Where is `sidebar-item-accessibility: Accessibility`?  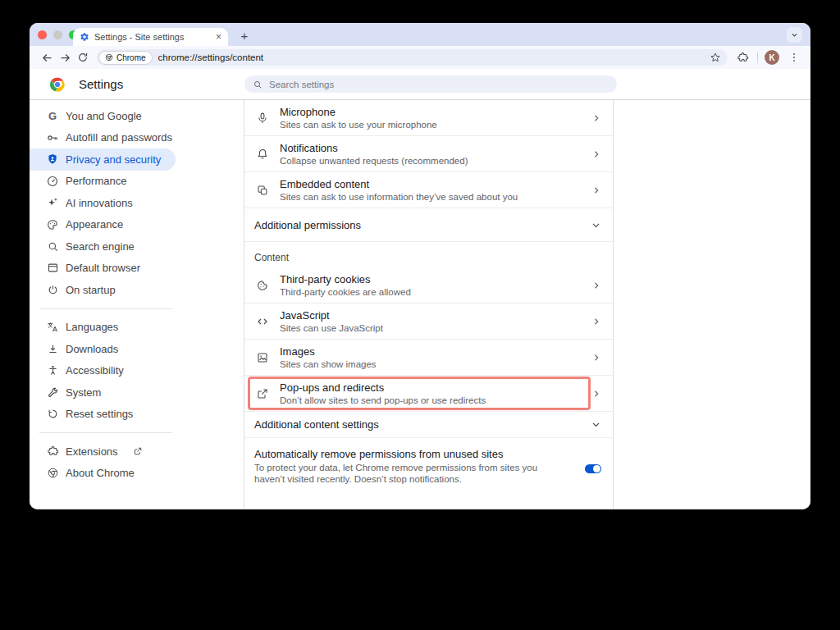
sidebar-item-accessibility: Accessibility is located at coordinates (136, 371).